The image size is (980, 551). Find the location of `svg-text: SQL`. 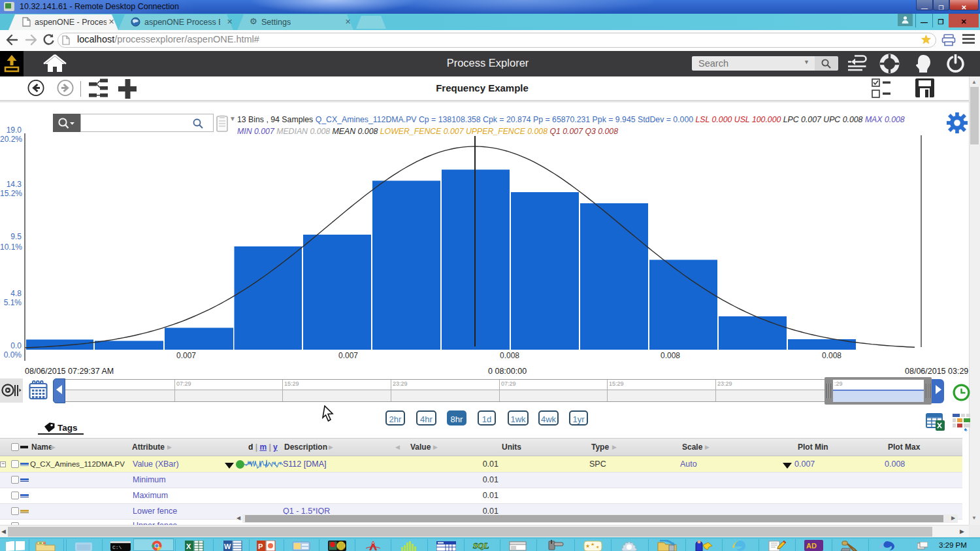

svg-text: SQL is located at coordinates (481, 545).